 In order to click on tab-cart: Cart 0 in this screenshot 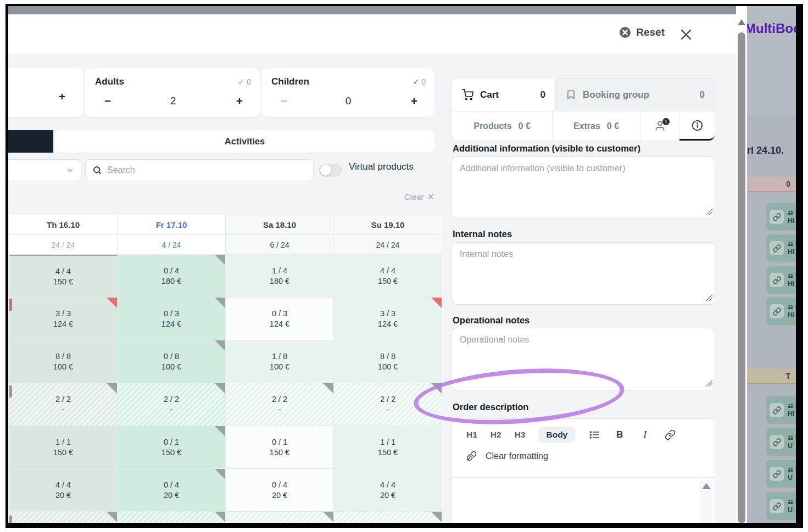, I will do `click(504, 94)`.